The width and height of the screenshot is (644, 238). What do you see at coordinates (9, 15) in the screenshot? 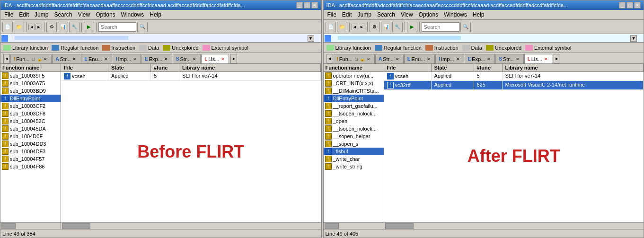
I see `menu-file-left: File` at bounding box center [9, 15].